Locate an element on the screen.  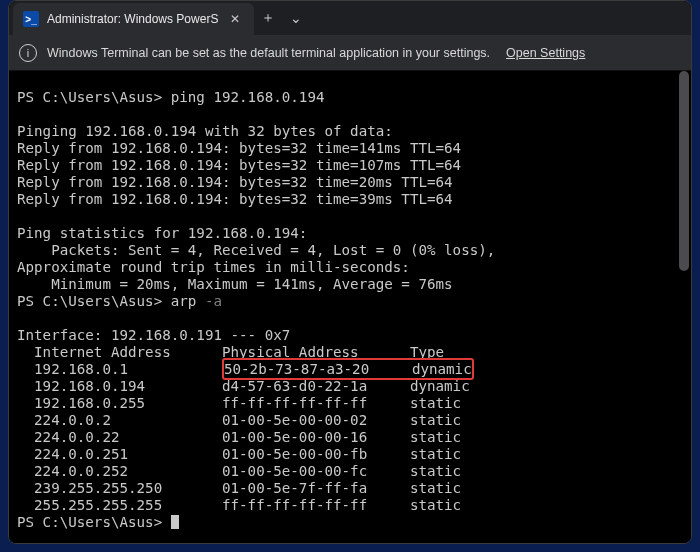
command-arp-flag: -a is located at coordinates (214, 301).